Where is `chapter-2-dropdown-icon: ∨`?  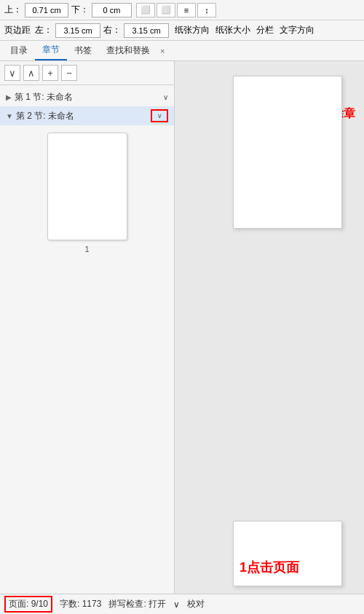
chapter-2-dropdown-icon: ∨ is located at coordinates (160, 116).